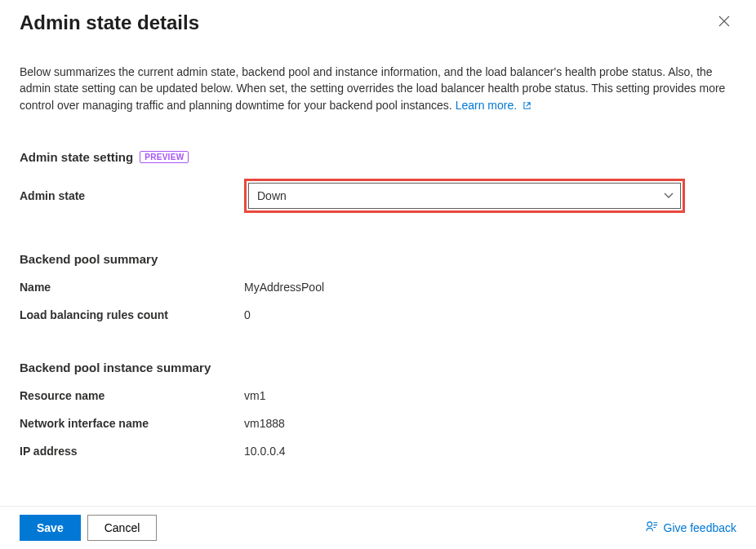 This screenshot has width=756, height=549. Describe the element at coordinates (378, 451) in the screenshot. I see `ip-row: IP address 10.0.0.4` at that location.